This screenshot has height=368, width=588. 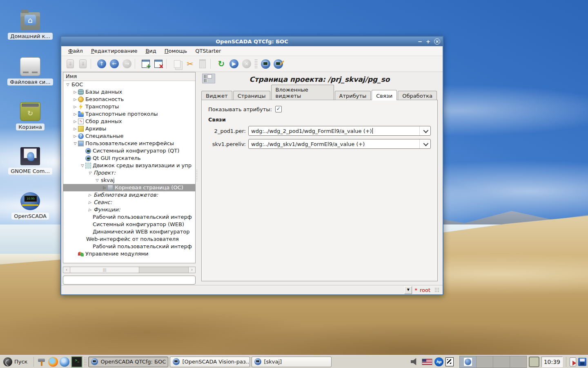 I want to click on keyboard-layout-flag-icon, so click(x=427, y=362).